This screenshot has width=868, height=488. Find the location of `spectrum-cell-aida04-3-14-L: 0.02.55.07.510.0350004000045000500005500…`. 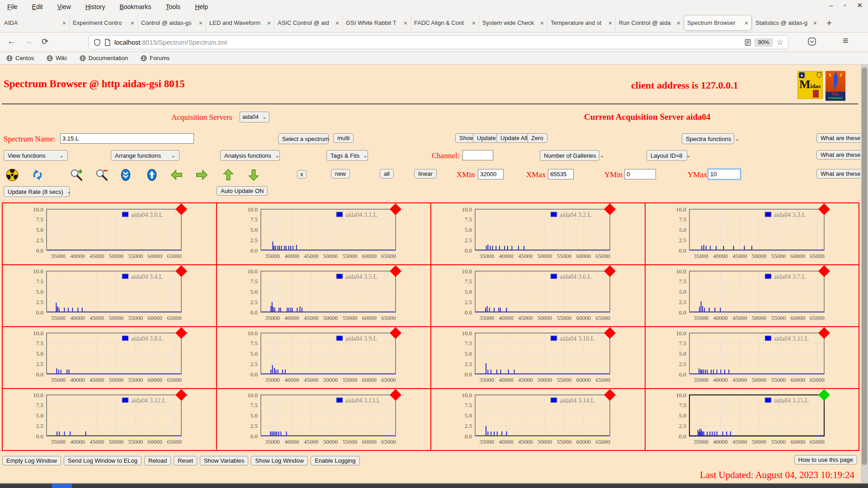

spectrum-cell-aida04-3-14-L: 0.02.55.07.510.0350004000045000500005500… is located at coordinates (538, 419).